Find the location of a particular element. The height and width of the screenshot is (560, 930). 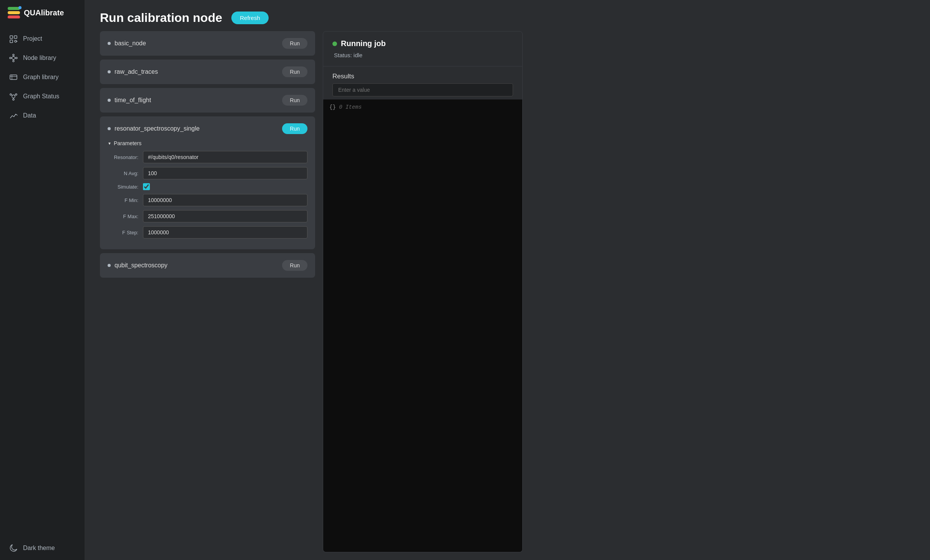

dark-theme-icon is located at coordinates (13, 548).